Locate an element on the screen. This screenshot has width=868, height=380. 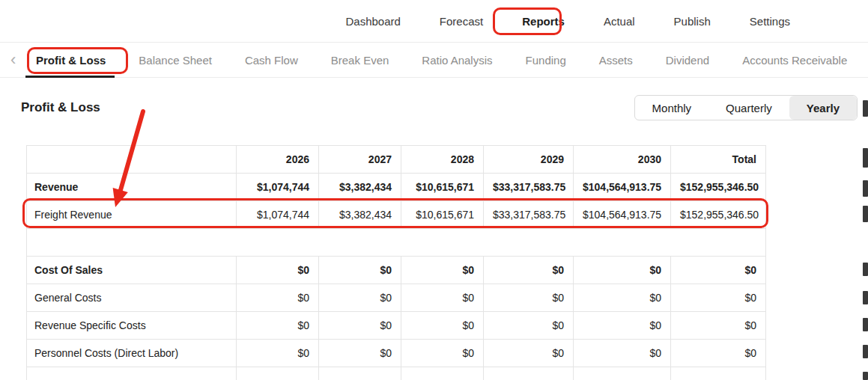
period-option-monthly: Monthly is located at coordinates (673, 108).